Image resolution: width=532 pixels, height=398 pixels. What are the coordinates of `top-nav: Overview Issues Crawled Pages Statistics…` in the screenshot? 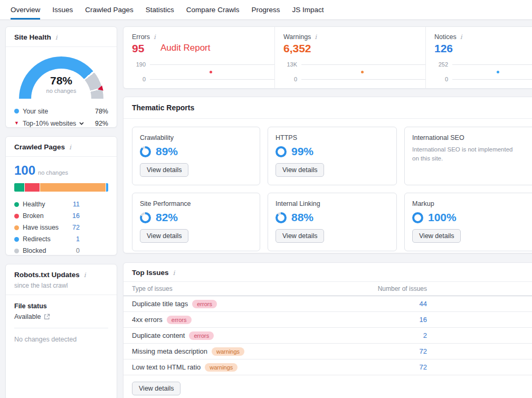 It's located at (266, 10).